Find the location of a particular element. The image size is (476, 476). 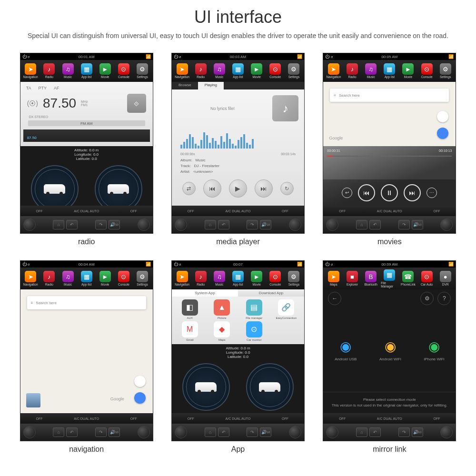

explorer-icon: ■ is located at coordinates (352, 277).